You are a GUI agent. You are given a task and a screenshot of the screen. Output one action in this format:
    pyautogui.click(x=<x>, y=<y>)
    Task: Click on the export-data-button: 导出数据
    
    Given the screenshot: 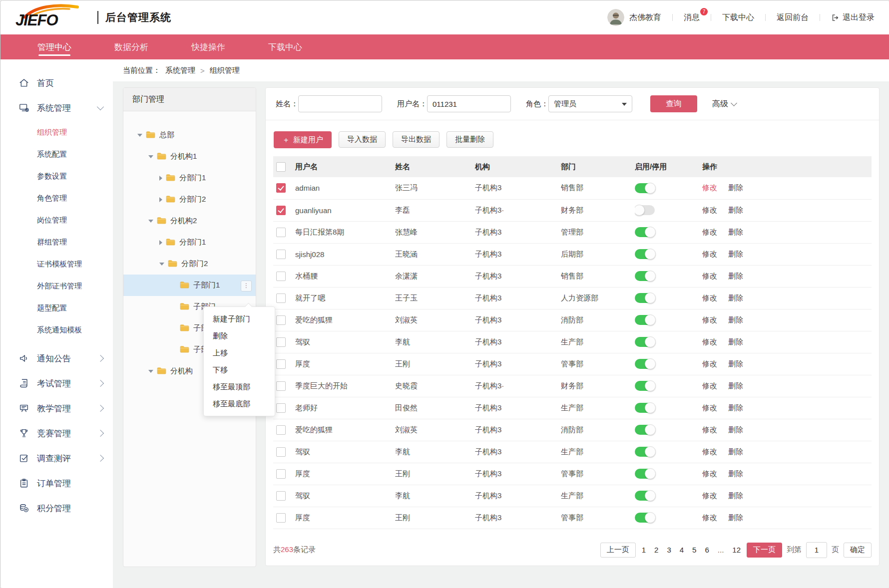 What is the action you would take?
    pyautogui.click(x=416, y=140)
    